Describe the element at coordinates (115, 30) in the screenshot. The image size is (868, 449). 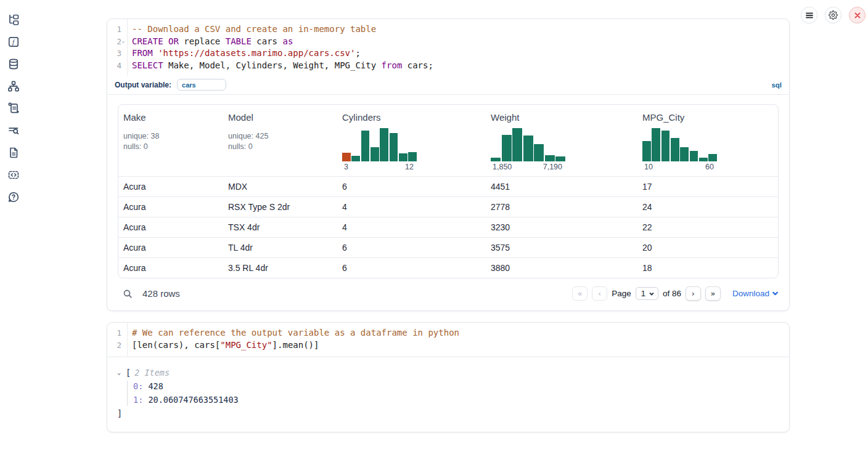
I see `line-number: 1` at that location.